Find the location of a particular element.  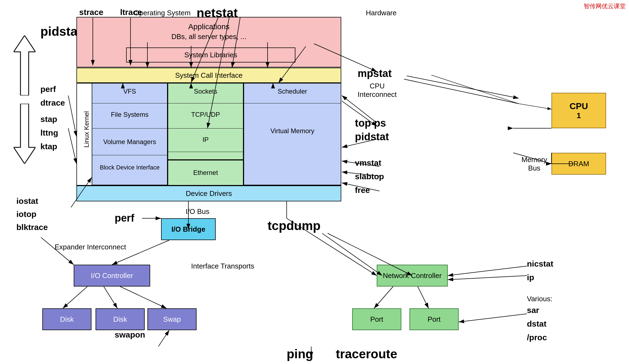

io-bus-label: I/O Bus is located at coordinates (198, 212).